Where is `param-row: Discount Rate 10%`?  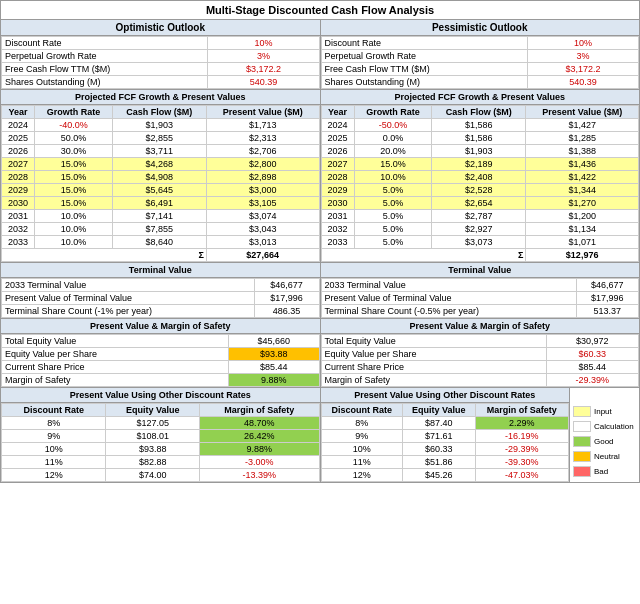
param-row: Discount Rate 10% is located at coordinates (480, 44).